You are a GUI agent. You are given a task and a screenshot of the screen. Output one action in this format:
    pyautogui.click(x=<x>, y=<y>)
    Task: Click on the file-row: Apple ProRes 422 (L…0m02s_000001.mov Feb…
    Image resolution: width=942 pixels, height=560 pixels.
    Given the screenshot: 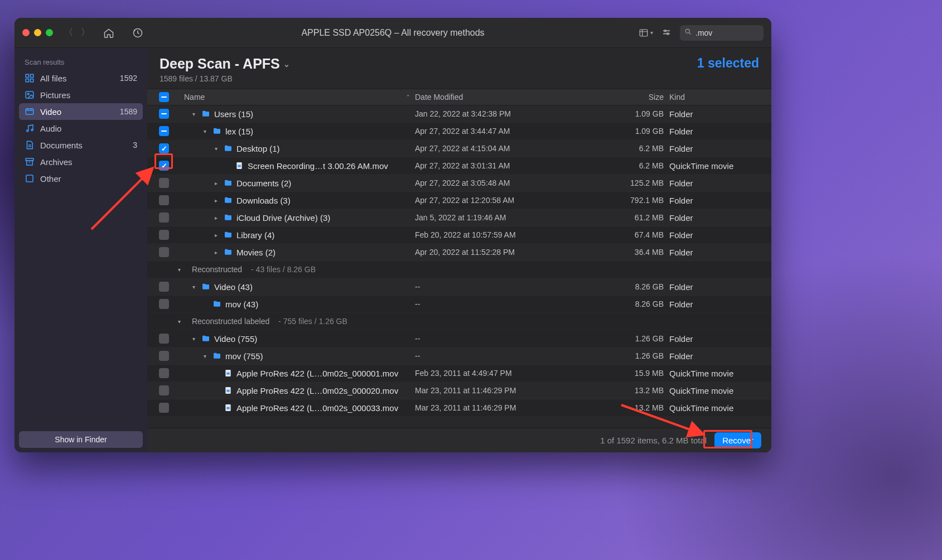 What is the action you would take?
    pyautogui.click(x=460, y=374)
    